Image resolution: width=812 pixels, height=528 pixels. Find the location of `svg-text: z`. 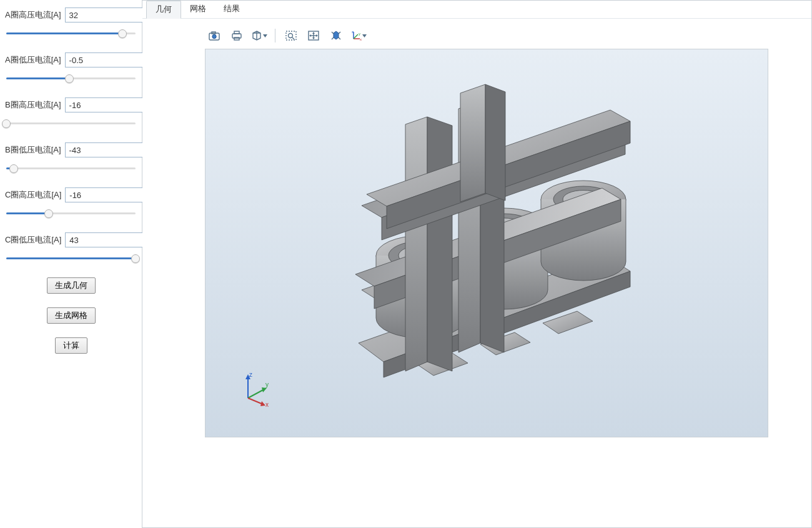

svg-text: z is located at coordinates (352, 32).